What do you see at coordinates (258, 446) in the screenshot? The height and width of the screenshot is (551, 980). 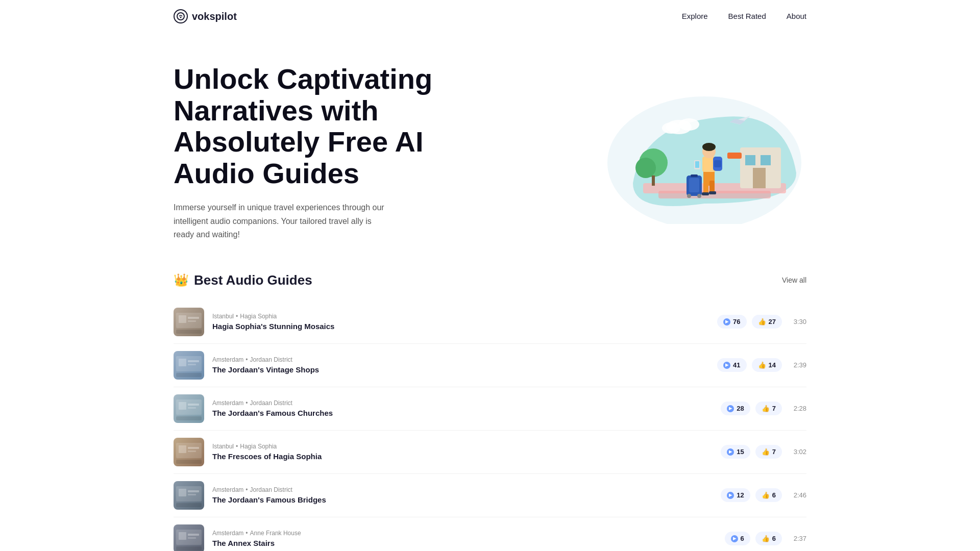 I see `guide-district: Hagia Sophia` at bounding box center [258, 446].